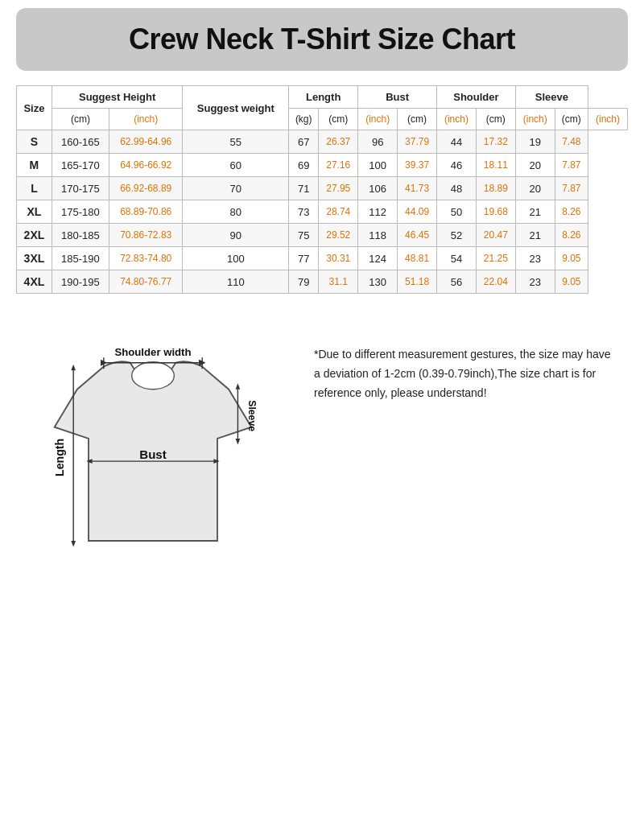 This screenshot has width=644, height=837. I want to click on cell-sh-cm: 46, so click(457, 166).